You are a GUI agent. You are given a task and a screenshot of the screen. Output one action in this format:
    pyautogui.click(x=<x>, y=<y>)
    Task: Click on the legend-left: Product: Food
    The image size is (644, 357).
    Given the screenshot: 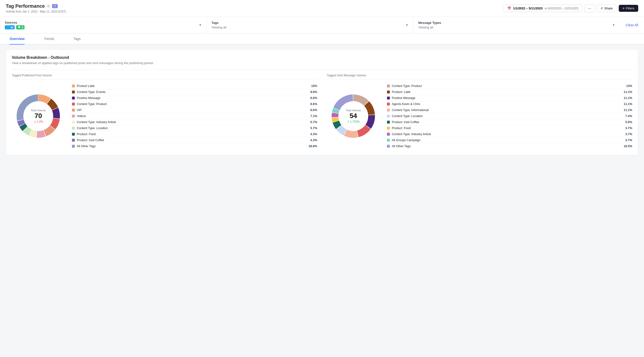 What is the action you would take?
    pyautogui.click(x=399, y=128)
    